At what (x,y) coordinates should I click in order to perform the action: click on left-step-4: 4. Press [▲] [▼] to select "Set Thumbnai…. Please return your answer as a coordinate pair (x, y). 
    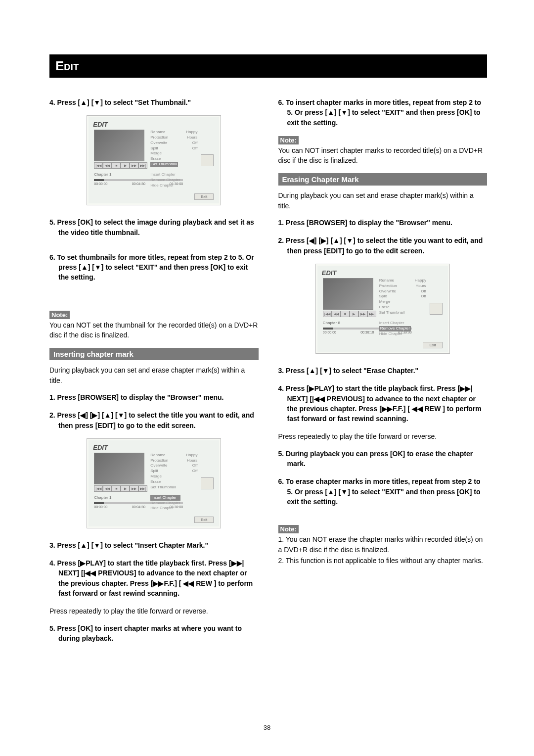
    Looking at the image, I should click on (154, 102).